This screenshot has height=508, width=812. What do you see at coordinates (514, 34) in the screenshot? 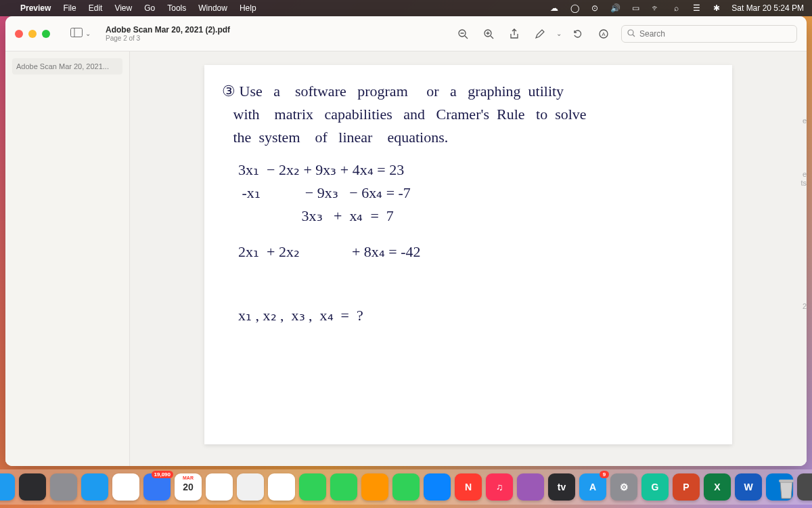
I see `share-icon` at bounding box center [514, 34].